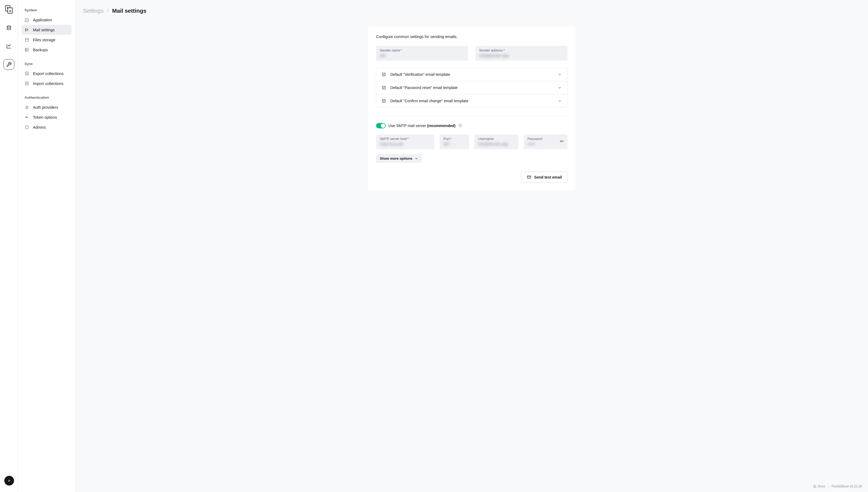 Image resolution: width=868 pixels, height=492 pixels. What do you see at coordinates (47, 40) in the screenshot?
I see `sidebar-item-files-storage: Files storage` at bounding box center [47, 40].